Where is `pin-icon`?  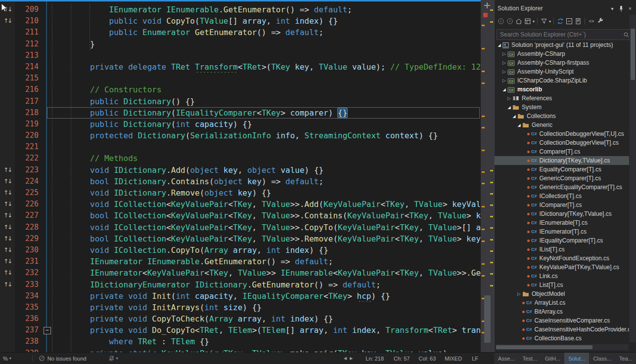
pin-icon is located at coordinates (621, 8).